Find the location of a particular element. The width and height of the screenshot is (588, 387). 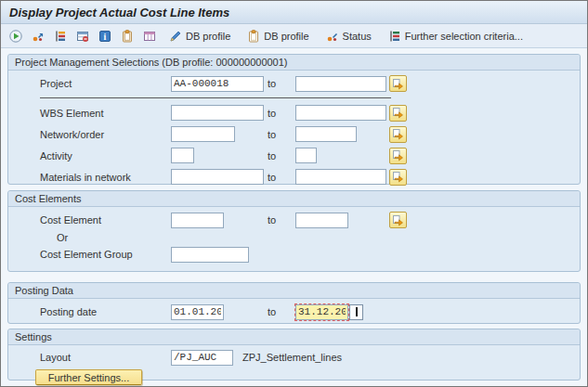

network-order-row: Network/order to is located at coordinates (310, 134).